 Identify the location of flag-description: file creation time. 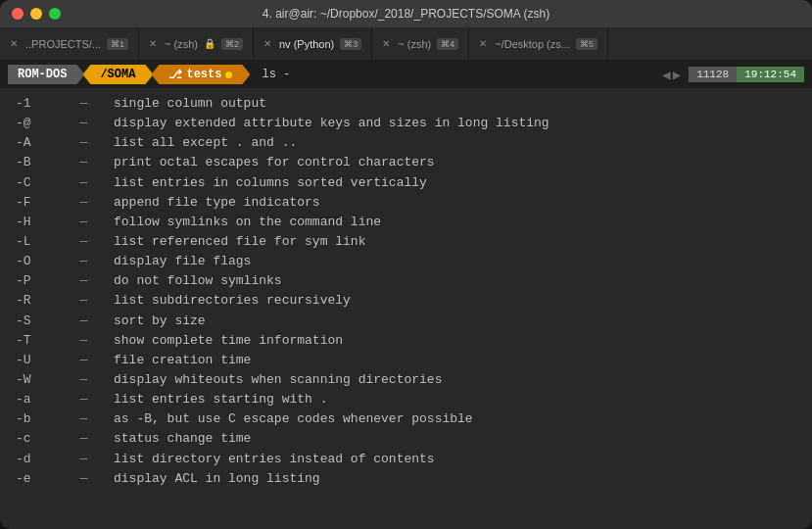
(182, 361).